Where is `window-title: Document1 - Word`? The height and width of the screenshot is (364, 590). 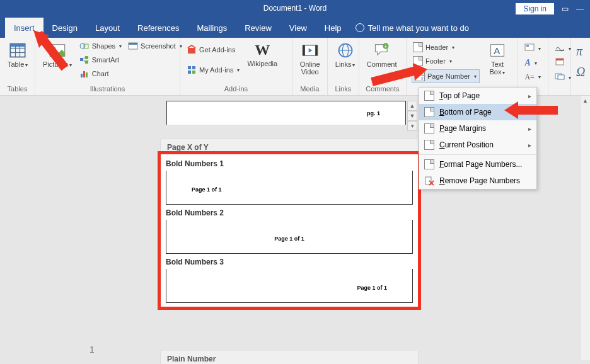 window-title: Document1 - Word is located at coordinates (295, 8).